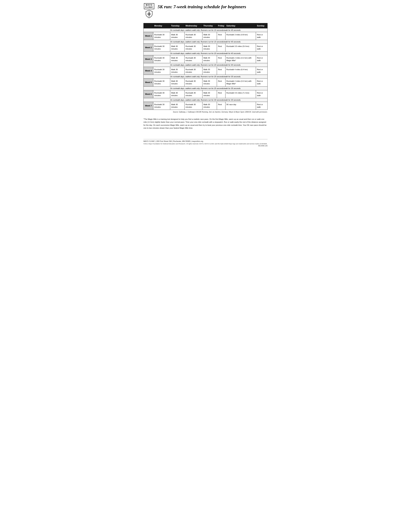  What do you see at coordinates (221, 48) in the screenshot?
I see `week-2-col-5: Rest` at bounding box center [221, 48].